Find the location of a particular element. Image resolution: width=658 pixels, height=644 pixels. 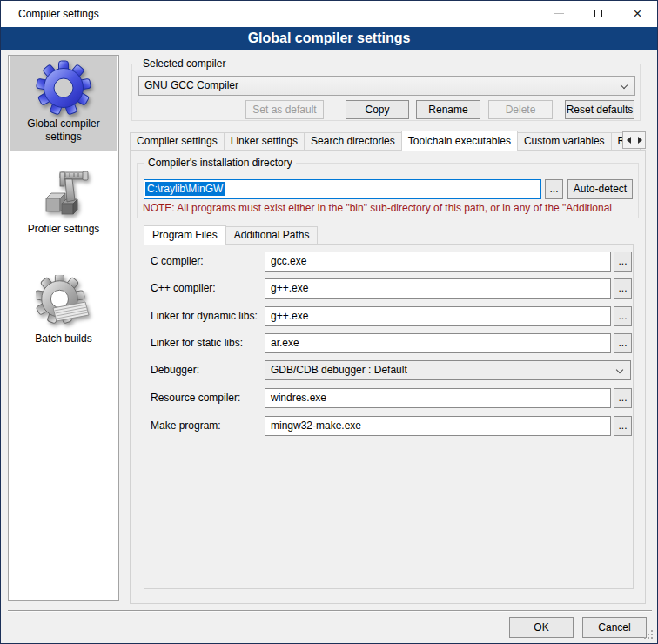

make-program-browse-button: ... is located at coordinates (623, 426).